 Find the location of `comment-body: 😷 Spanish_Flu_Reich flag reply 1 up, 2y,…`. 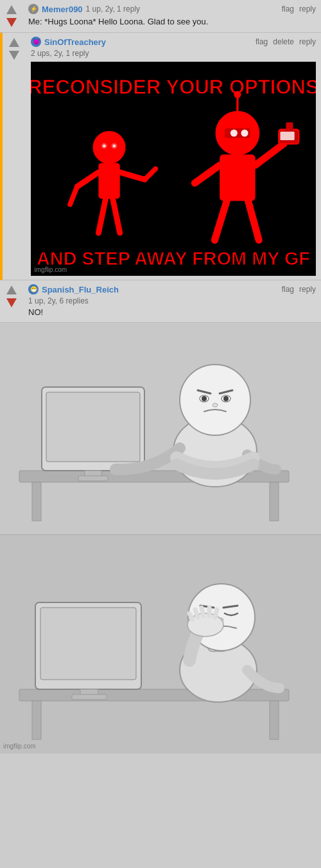

comment-body: 😷 Spanish_Flu_Reich flag reply 1 up, 2y,… is located at coordinates (172, 301).